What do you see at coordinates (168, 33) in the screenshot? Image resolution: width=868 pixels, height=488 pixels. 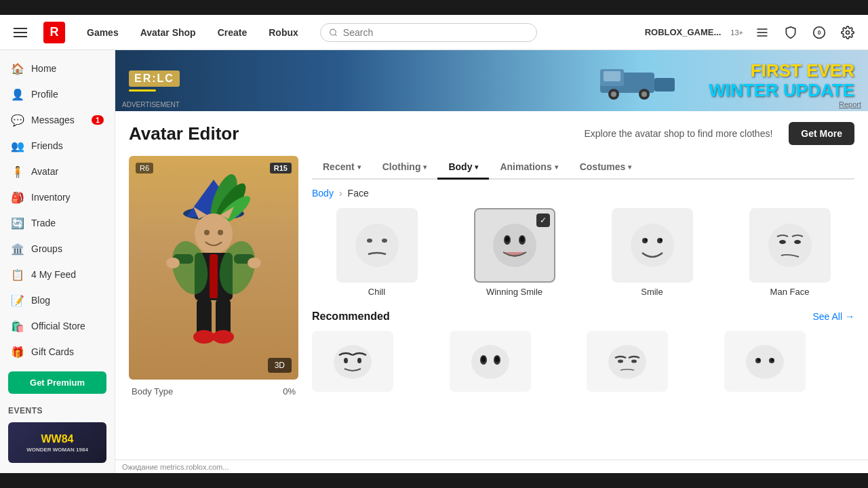 I see `nav-avatar-shop: Avatar Shop` at bounding box center [168, 33].